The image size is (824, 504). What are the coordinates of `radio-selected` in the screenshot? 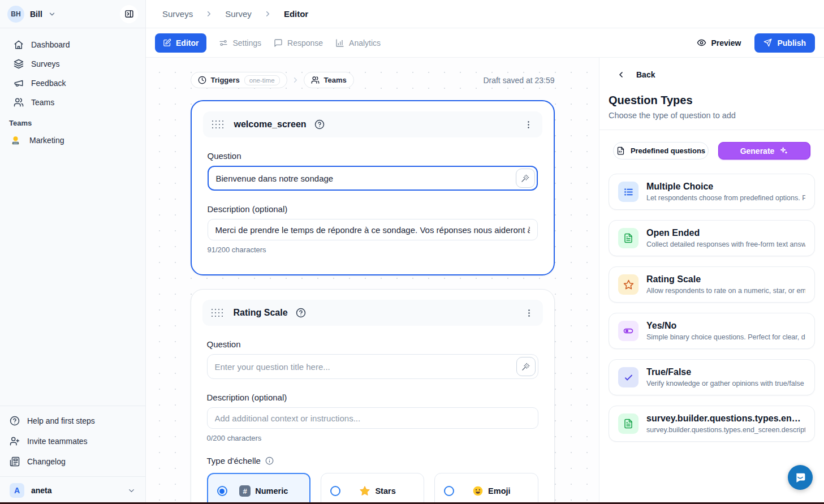 It's located at (222, 491).